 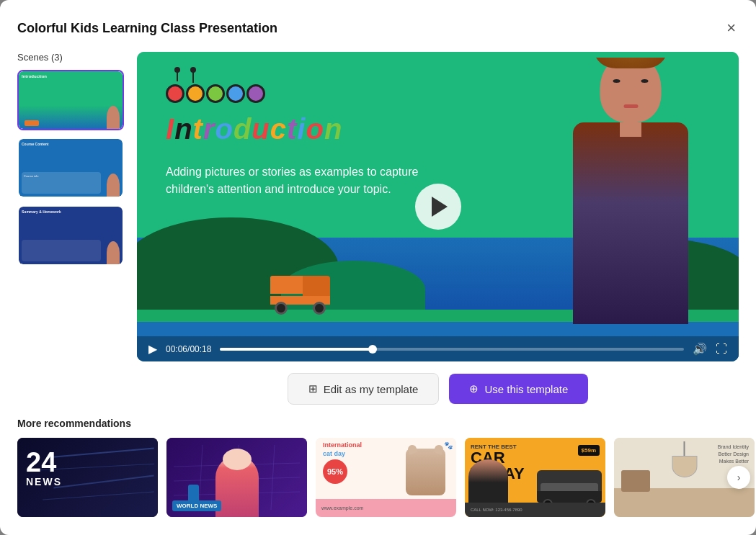 I want to click on scene-1-person-mini, so click(x=113, y=117).